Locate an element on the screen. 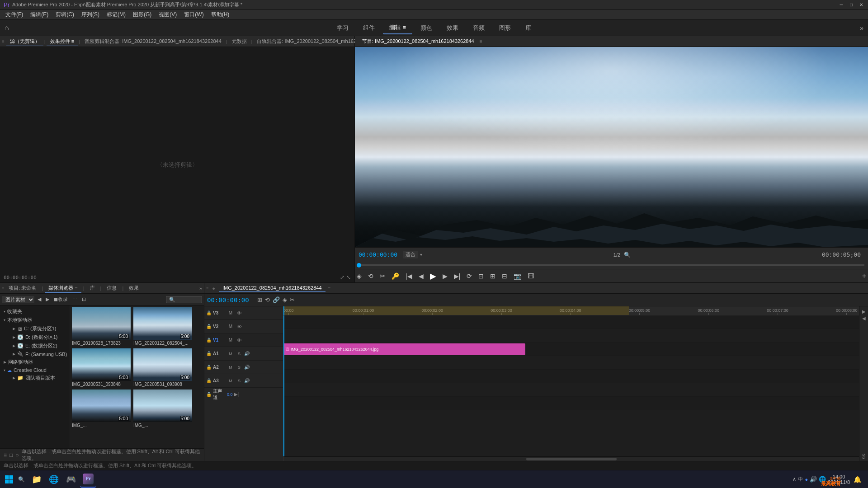  track-a3-lock: 🔒 is located at coordinates (209, 380).